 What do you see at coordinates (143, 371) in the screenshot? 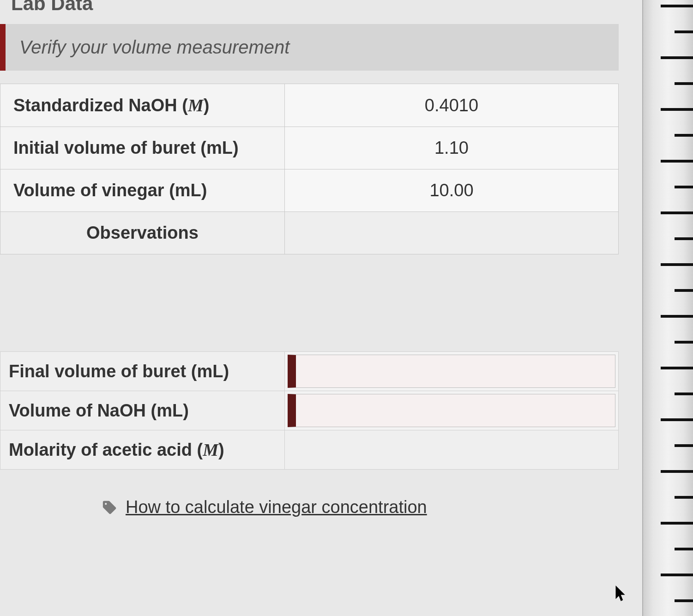
I see `row-label-final-volume: Final volume of buret (mL)` at bounding box center [143, 371].